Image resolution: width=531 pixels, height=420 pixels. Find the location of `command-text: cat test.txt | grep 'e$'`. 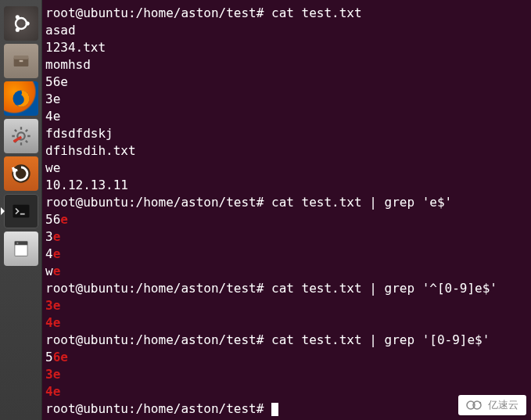

command-text: cat test.txt | grep 'e$' is located at coordinates (361, 202).